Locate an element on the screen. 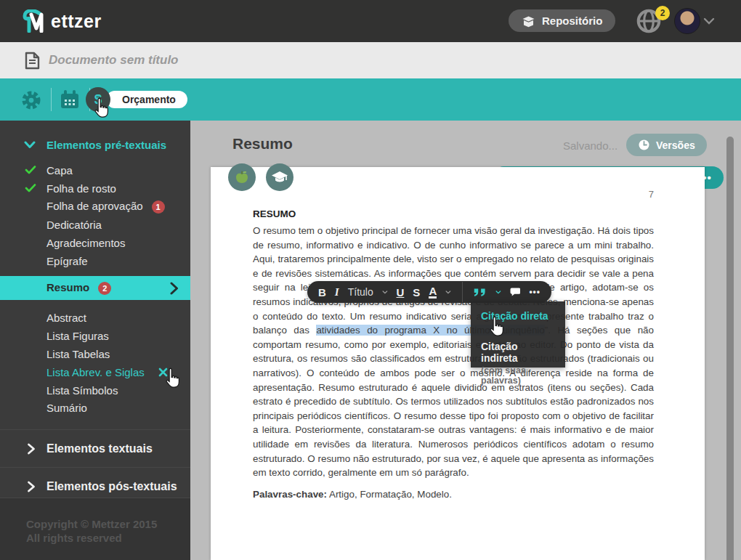 The width and height of the screenshot is (741, 560). keywords-line: Palavras-chave: Artigo, Formatação, Mode… is located at coordinates (453, 495).